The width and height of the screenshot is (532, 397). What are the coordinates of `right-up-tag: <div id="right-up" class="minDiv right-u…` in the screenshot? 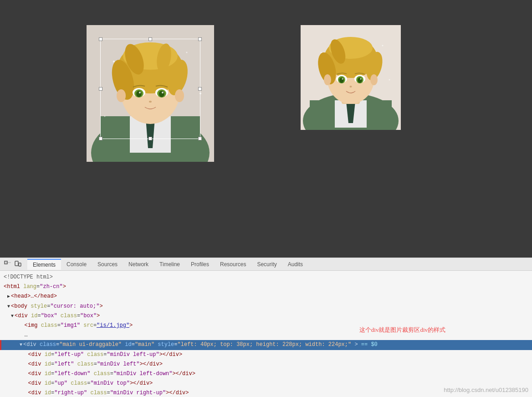 It's located at (104, 393).